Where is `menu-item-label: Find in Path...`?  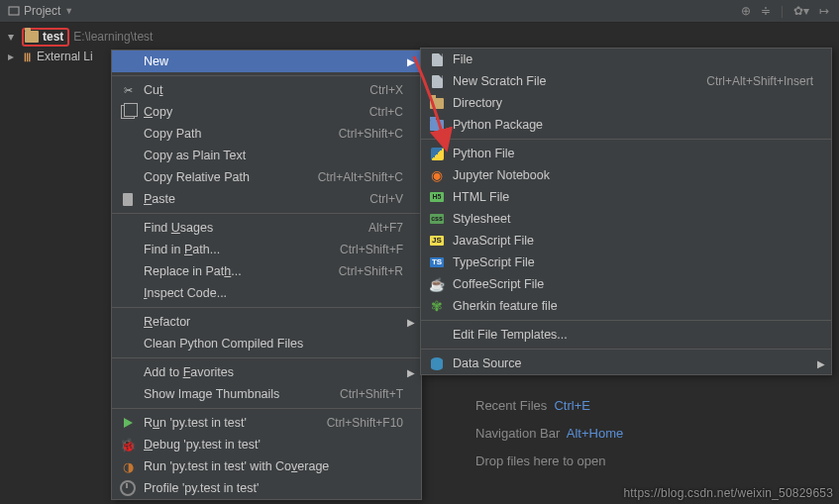 menu-item-label: Find in Path... is located at coordinates (182, 250).